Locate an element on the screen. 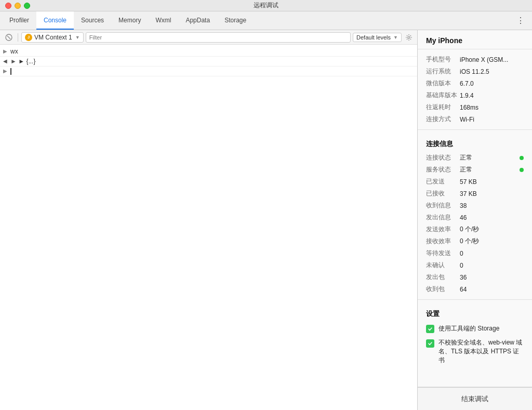 This screenshot has width=532, height=410. expand-arrow-obj: ◀ is located at coordinates (7, 61).